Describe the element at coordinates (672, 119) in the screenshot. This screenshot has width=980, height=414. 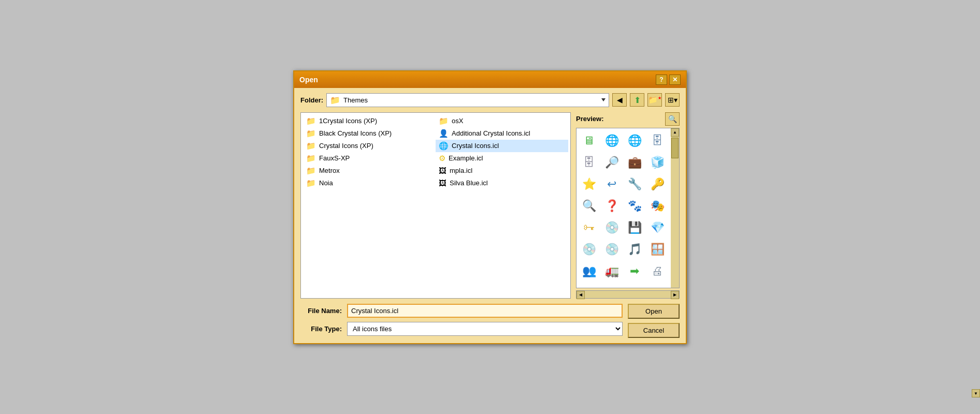
I see `preview-search-icon: 🔍` at that location.